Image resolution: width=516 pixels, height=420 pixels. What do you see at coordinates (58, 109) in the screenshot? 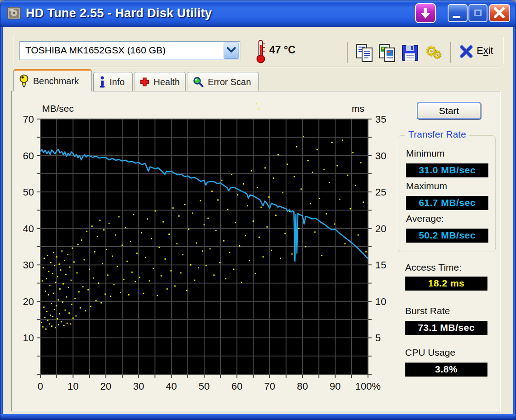
I see `svg-text: MB/sec` at bounding box center [58, 109].